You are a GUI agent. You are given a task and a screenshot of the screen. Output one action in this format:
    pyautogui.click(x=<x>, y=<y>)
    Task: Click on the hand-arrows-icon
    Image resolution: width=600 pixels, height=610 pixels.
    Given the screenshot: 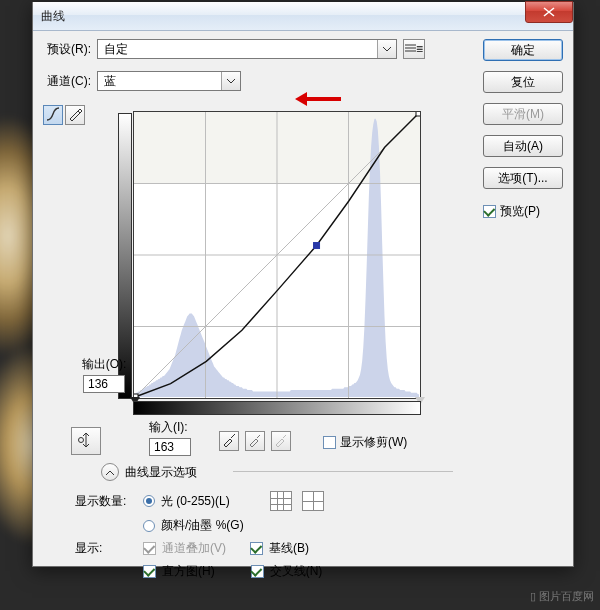 What is the action you would take?
    pyautogui.click(x=86, y=442)
    